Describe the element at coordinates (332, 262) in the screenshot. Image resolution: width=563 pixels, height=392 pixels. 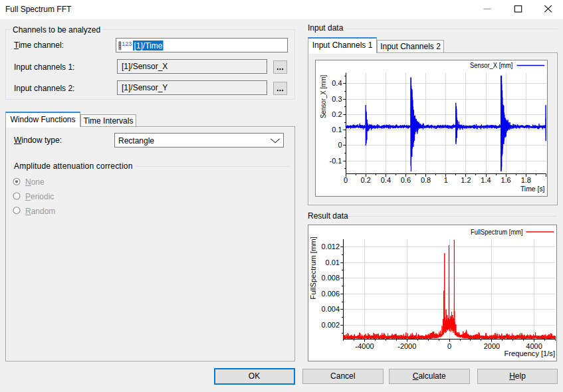
I see `svg-text: 0.01` at that location.